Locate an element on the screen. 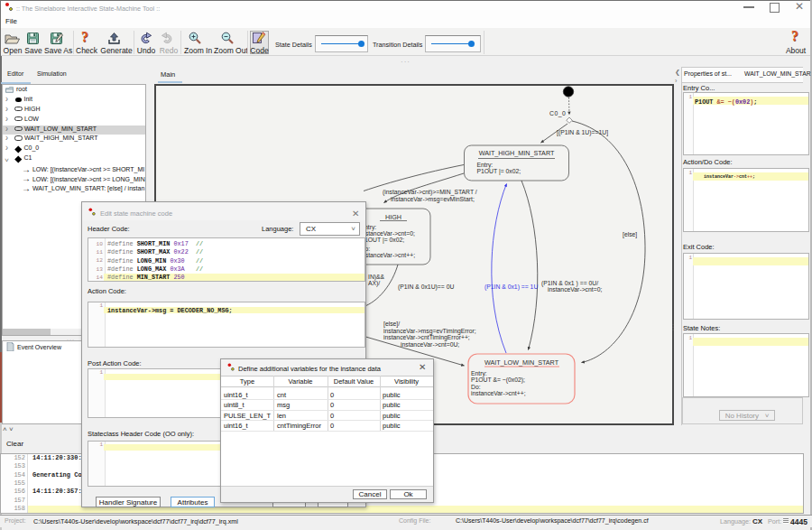 This screenshot has width=812, height=530. svg-text: HIGH is located at coordinates (393, 217).